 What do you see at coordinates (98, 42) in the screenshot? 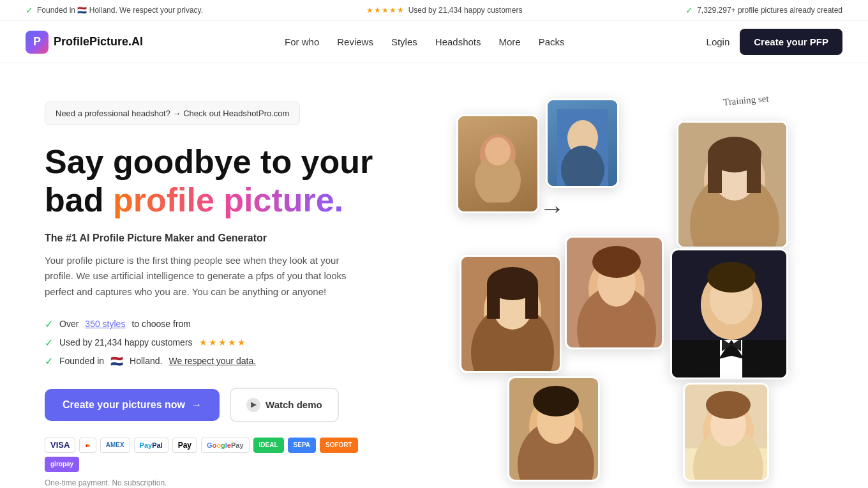
I see `logo-text: ProfilePicture.AI` at bounding box center [98, 42].